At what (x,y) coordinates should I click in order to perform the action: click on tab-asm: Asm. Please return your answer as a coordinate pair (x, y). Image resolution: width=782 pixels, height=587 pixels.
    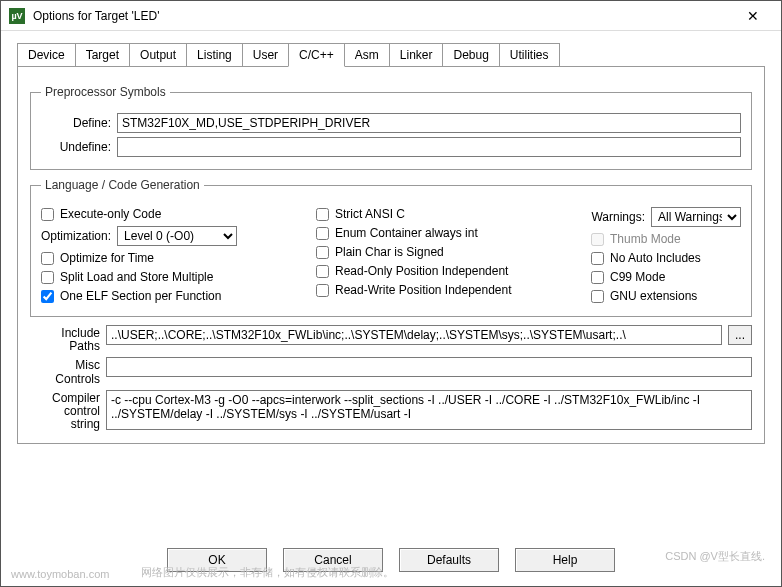
    Looking at the image, I should click on (367, 54).